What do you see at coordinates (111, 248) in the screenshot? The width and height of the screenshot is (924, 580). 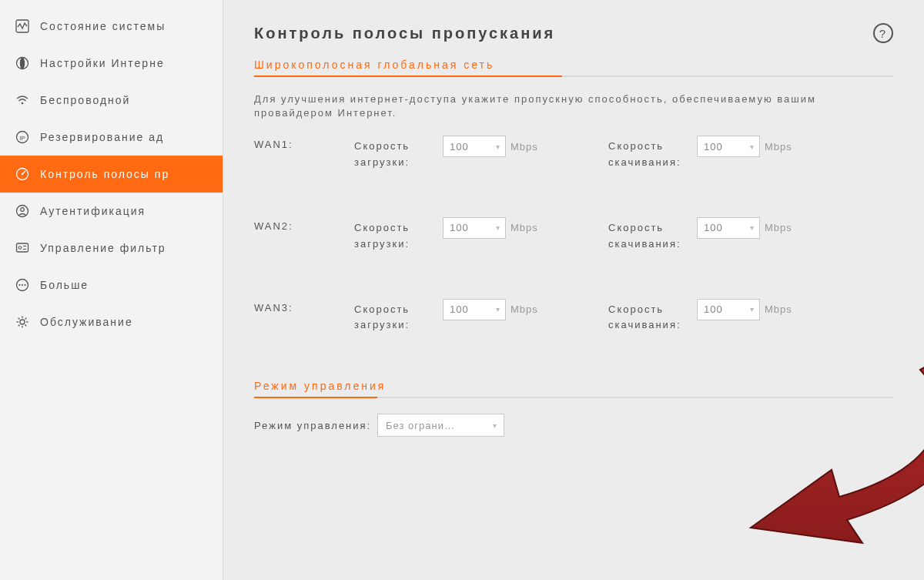 I see `sidebar-item-filter: Управление фильтр` at bounding box center [111, 248].